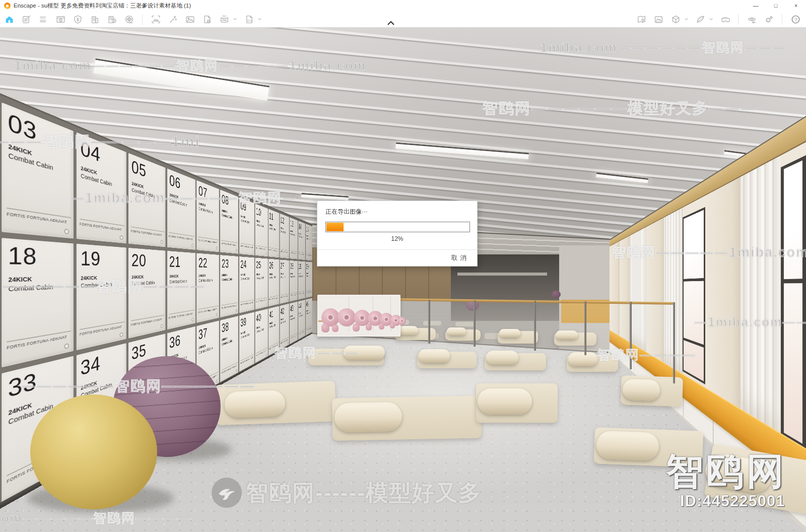 Image resolution: width=806 pixels, height=532 pixels. I want to click on help-icon: ?, so click(795, 19).